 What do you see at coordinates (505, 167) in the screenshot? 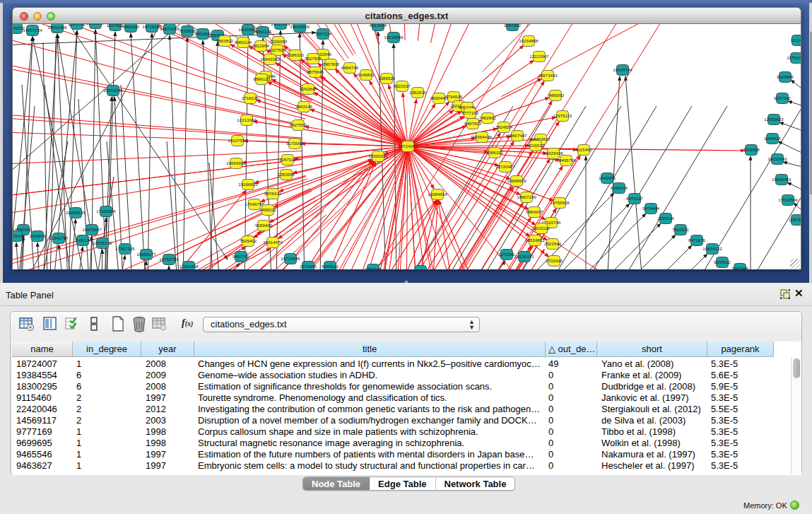
I see `svg-text: 15720407` at bounding box center [505, 167].